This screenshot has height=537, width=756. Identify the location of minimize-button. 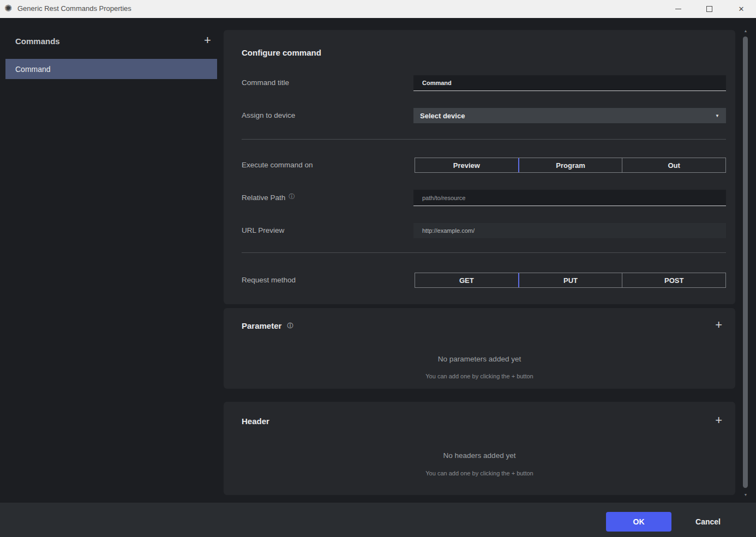
(678, 9).